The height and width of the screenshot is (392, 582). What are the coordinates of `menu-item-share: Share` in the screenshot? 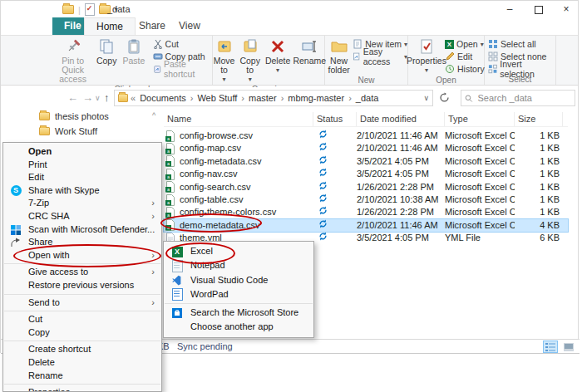 It's located at (82, 243).